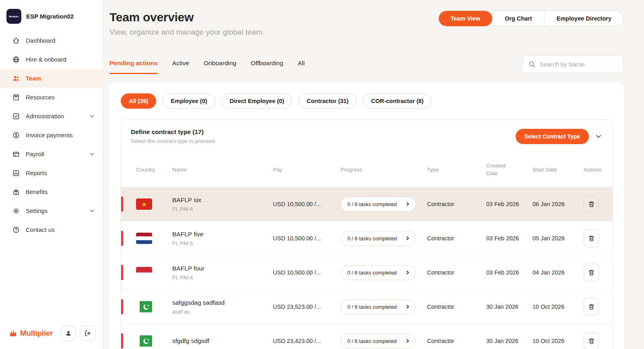 The image size is (644, 349). I want to click on sidebar-item-label: Dashboard, so click(60, 40).